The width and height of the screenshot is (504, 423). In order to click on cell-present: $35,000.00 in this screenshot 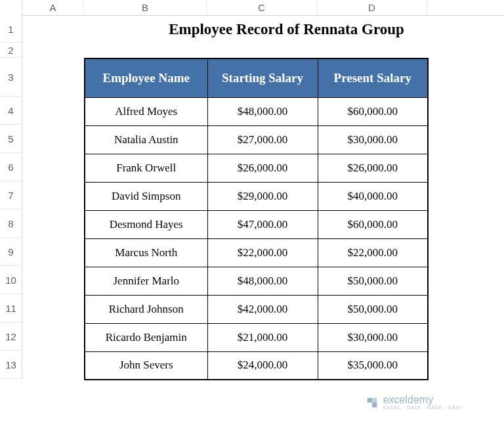, I will do `click(373, 365)`.